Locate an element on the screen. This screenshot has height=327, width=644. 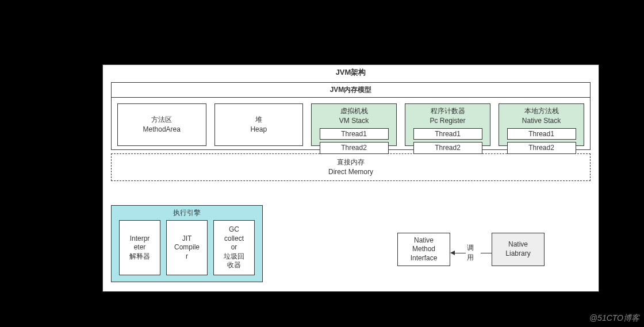
method-area-en: MethodArea is located at coordinates (162, 130).